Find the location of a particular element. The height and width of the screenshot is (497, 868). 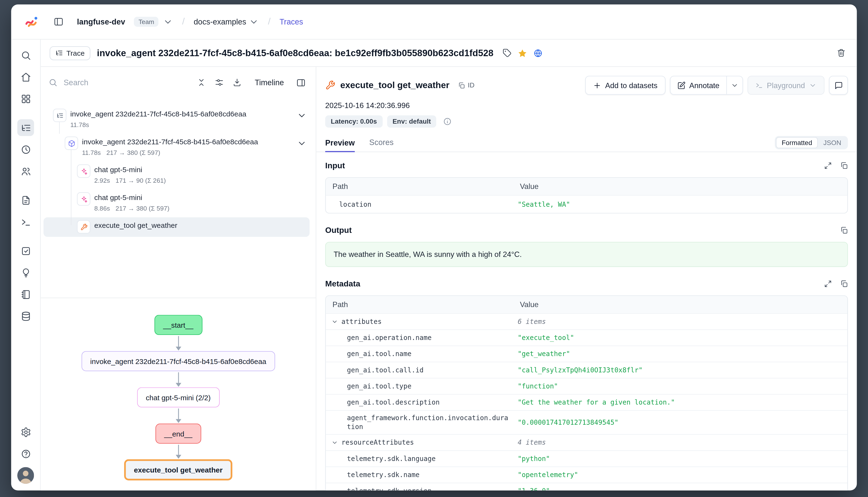

home-icon is located at coordinates (26, 77).